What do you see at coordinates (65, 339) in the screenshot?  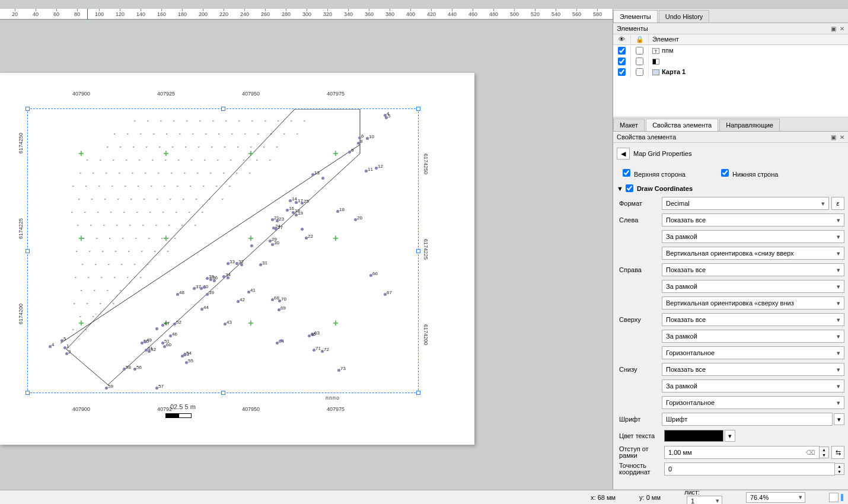 I see `map-point-label: 5` at bounding box center [65, 339].